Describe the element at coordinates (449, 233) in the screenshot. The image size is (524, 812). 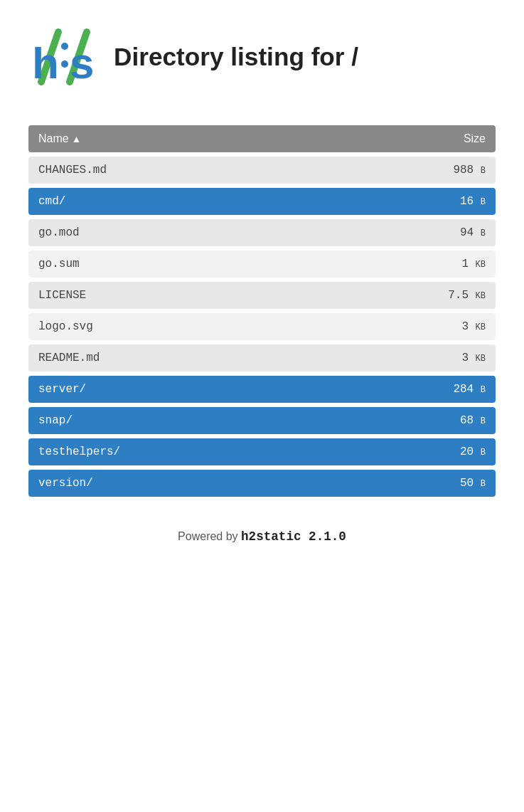
I see `file-size: 94 B` at that location.